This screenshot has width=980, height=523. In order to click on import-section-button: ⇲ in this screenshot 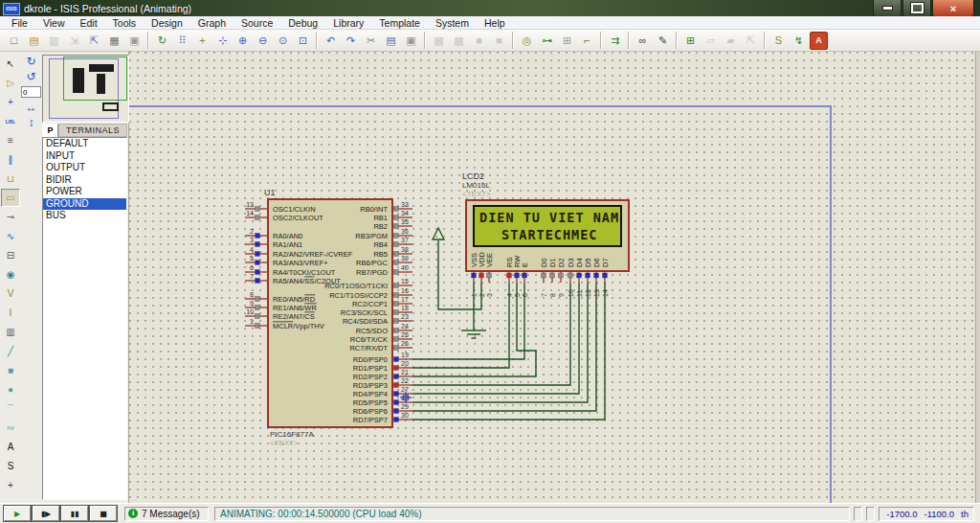, I will do `click(75, 40)`.